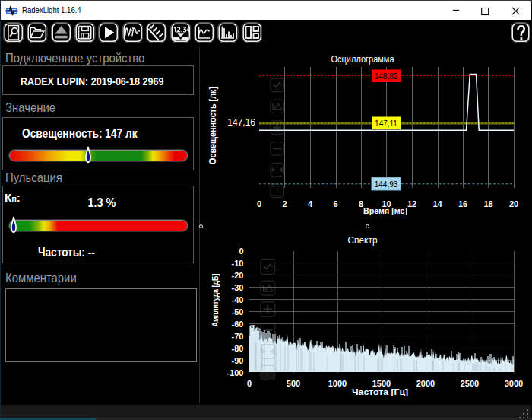 The image size is (532, 420). Describe the element at coordinates (426, 383) in the screenshot. I see `svg-text: 2000` at that location.